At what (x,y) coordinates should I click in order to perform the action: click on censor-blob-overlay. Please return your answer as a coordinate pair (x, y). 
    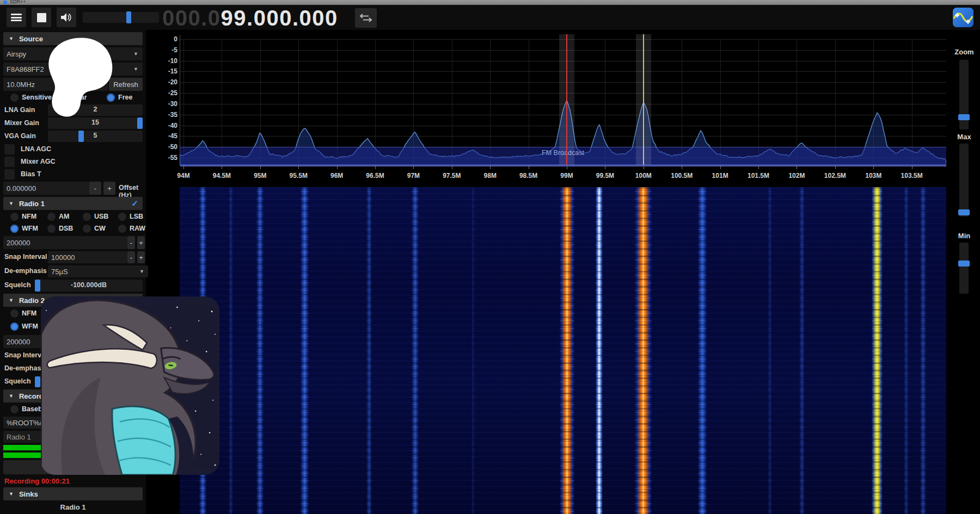
    Looking at the image, I should click on (79, 79).